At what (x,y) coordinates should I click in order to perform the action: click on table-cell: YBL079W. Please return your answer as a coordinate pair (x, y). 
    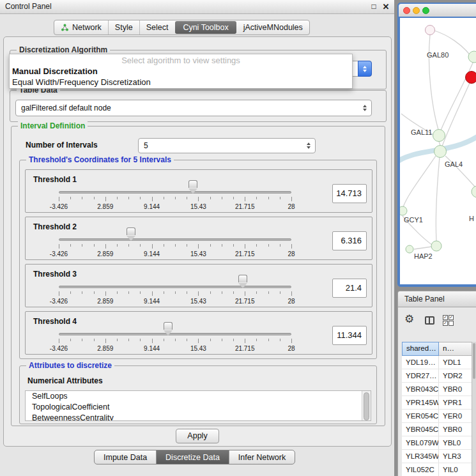
    Looking at the image, I should click on (420, 443).